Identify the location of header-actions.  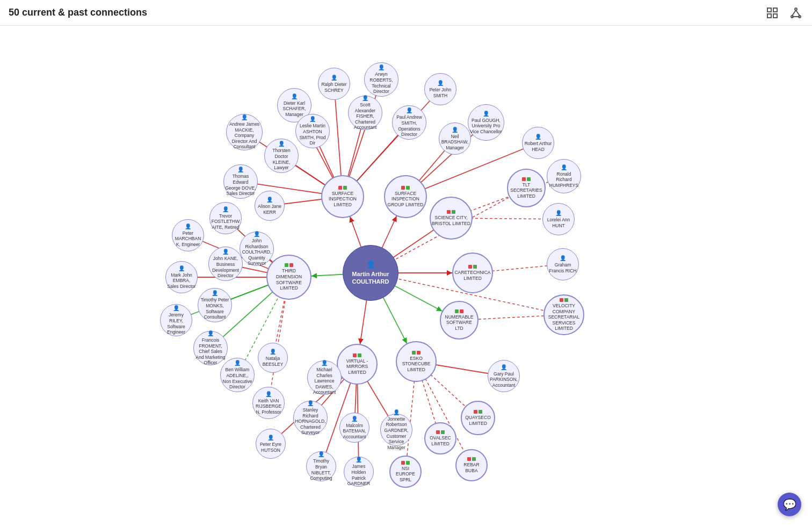
(784, 13).